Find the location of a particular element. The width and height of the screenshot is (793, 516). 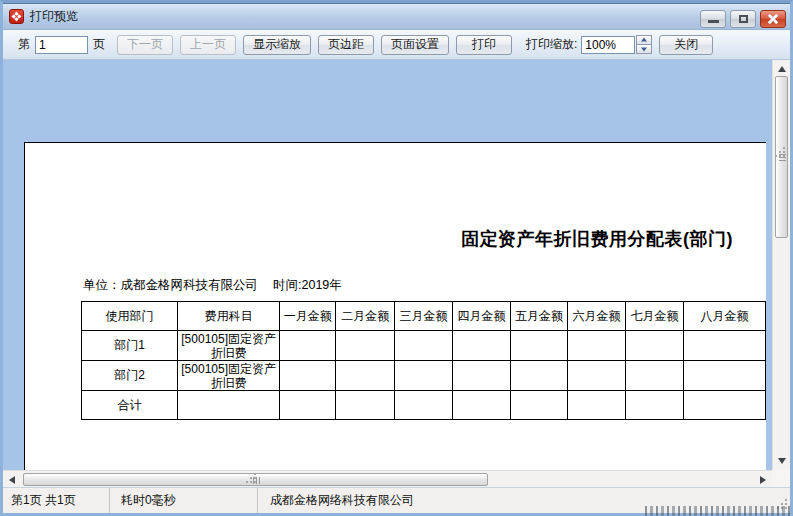

header-cell: 四月金额 is located at coordinates (482, 316).